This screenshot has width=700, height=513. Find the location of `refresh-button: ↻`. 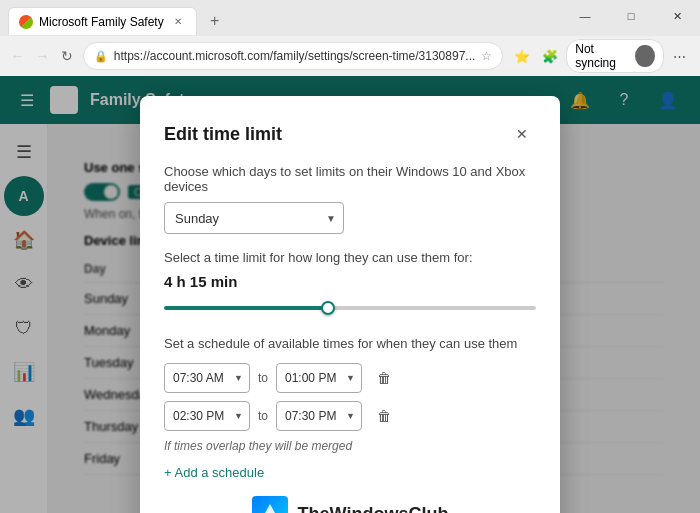

refresh-button: ↻ is located at coordinates (68, 56).